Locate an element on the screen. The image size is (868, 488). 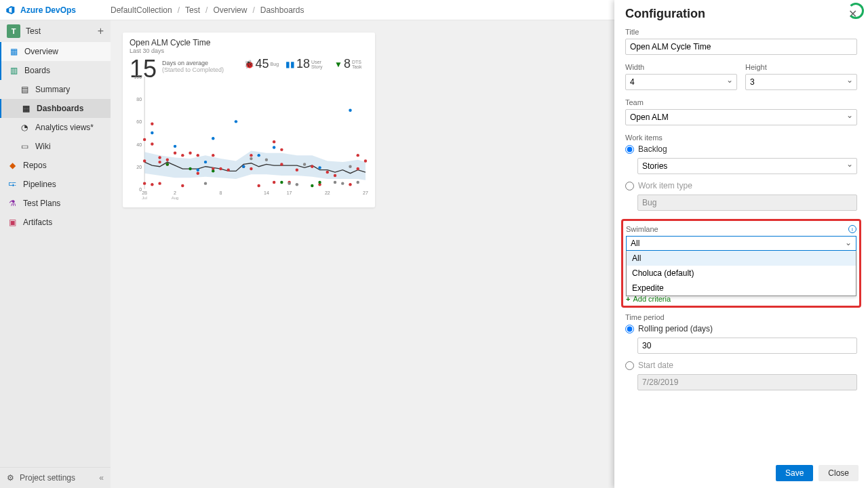
breadcrumb-item: Test is located at coordinates (193, 10).